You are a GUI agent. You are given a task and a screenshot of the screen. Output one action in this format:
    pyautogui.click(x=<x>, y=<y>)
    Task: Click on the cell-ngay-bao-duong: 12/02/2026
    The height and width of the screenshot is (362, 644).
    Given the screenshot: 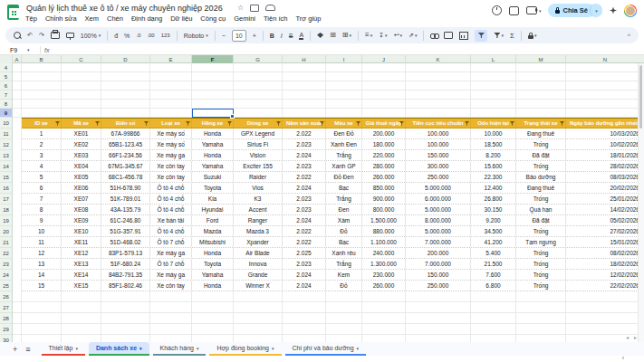 What is the action you would take?
    pyautogui.click(x=605, y=275)
    